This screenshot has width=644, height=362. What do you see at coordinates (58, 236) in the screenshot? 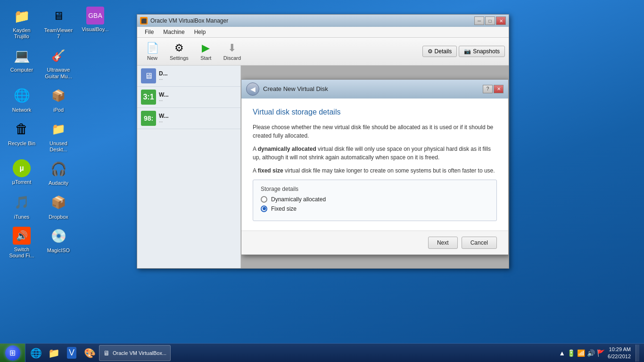
I see `magiciso-icon: 💿` at bounding box center [58, 236].